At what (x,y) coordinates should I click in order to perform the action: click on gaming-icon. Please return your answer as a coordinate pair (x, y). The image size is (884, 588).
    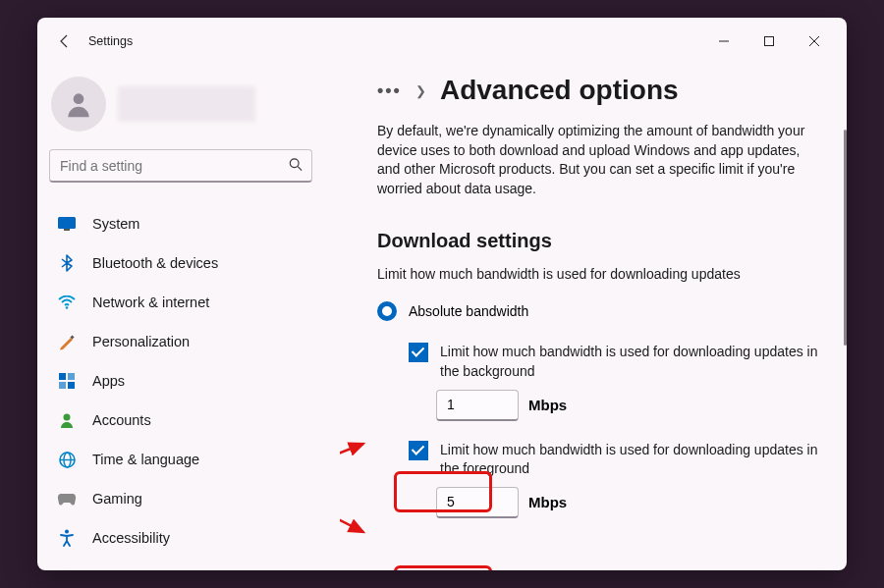
    Looking at the image, I should click on (67, 499).